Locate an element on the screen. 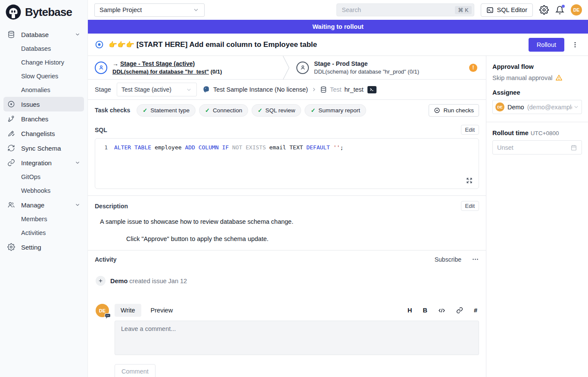 The image size is (588, 377). run-checks-button: Run checks is located at coordinates (454, 110).